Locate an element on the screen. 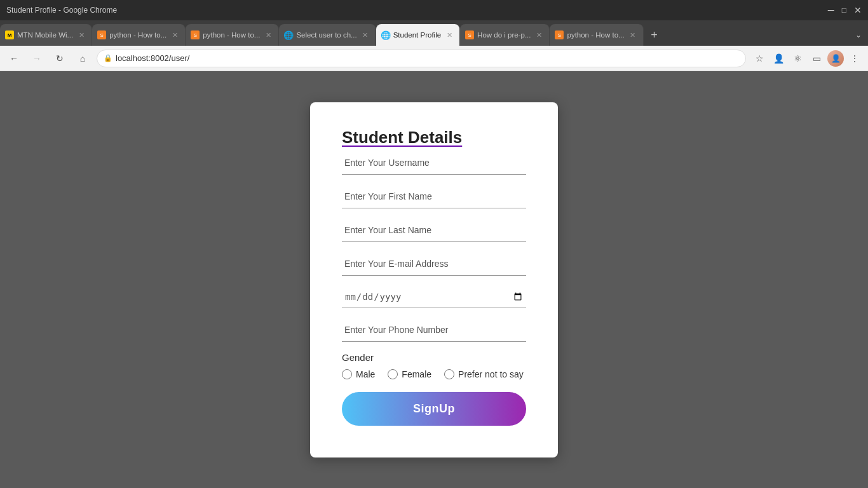  gender-prefer-not: Prefer not to say is located at coordinates (484, 374).